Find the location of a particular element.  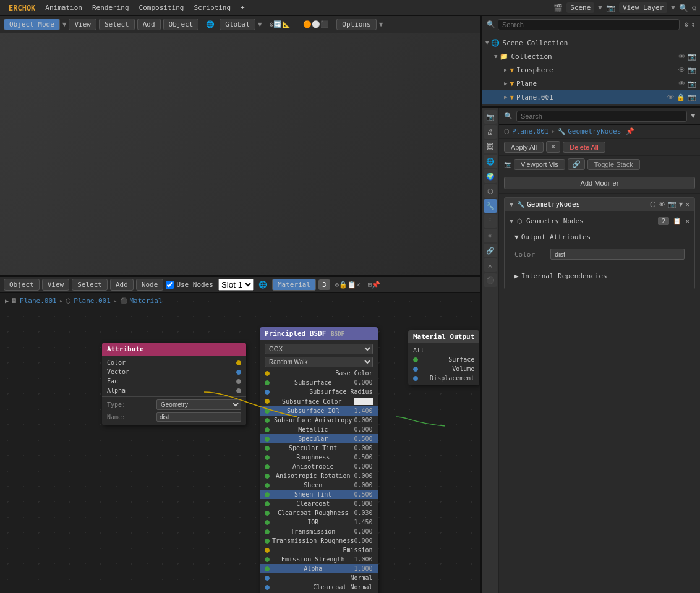

apply-all-btn: Apply All is located at coordinates (524, 147).